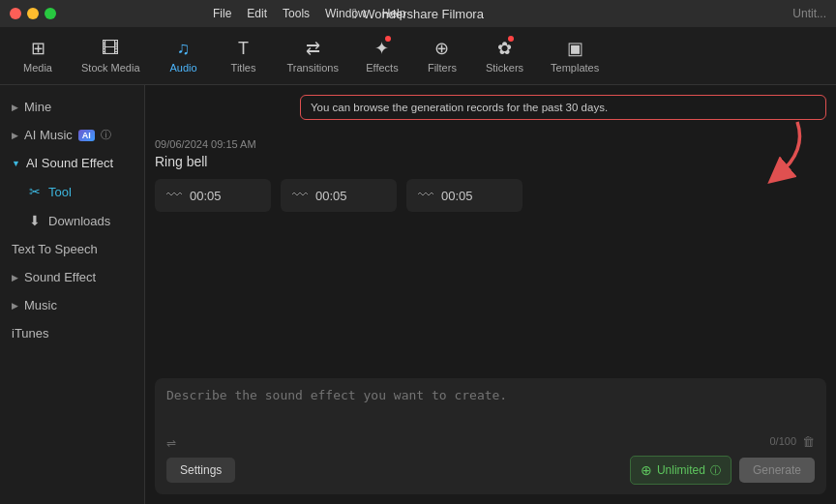  I want to click on document-title: Untit..., so click(809, 14).